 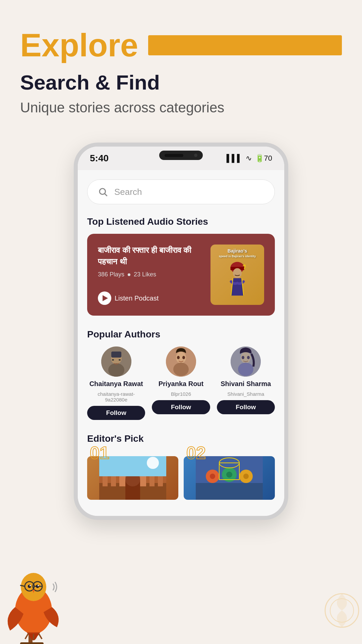 What do you see at coordinates (181, 467) in the screenshot?
I see `editors-pick-section: Editor's Pick 01` at bounding box center [181, 467].